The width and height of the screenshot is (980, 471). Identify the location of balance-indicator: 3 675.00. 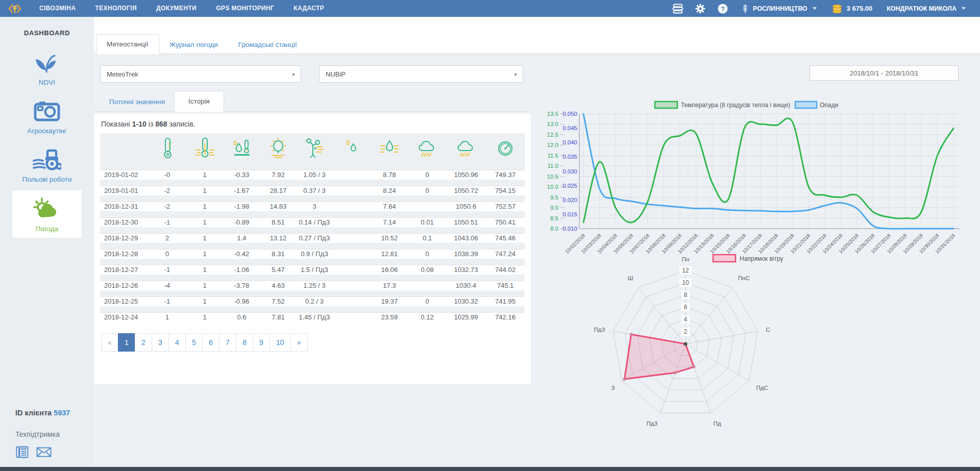
(852, 9).